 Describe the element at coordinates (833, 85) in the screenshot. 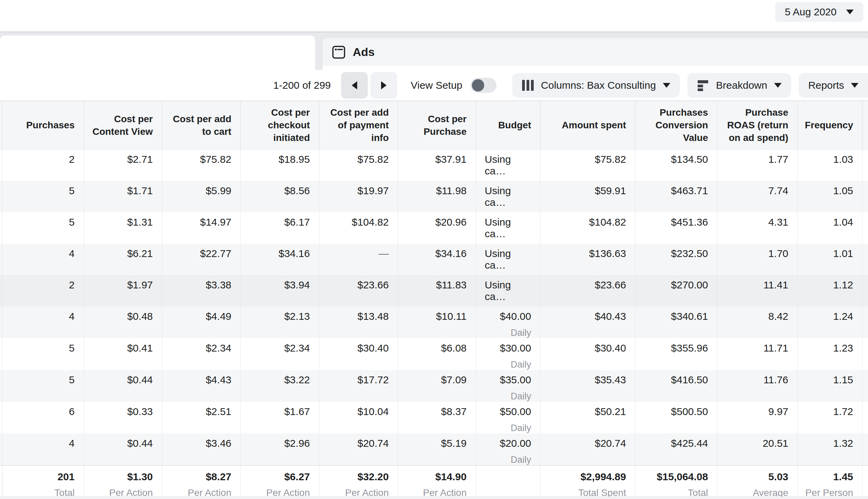

I see `reports-button: Reports` at that location.